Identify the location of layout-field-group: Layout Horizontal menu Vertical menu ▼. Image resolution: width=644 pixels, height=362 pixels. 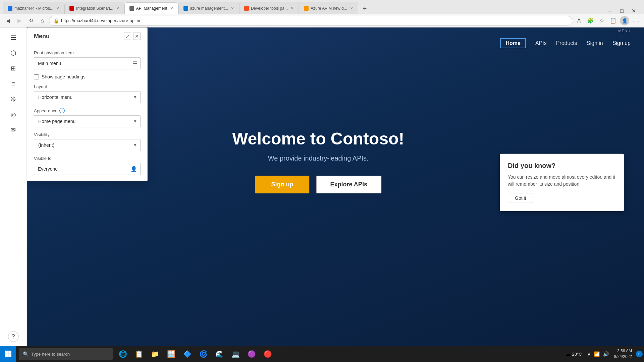
(87, 94).